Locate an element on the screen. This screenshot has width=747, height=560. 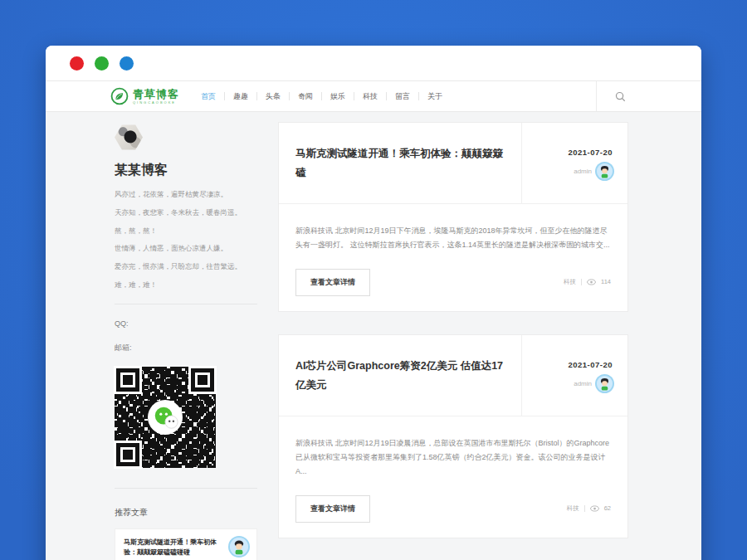
article-excerpt: 新浪科技讯 北京时间12月19日下午消息，埃隆马斯克的2018年异常坎坷，但至少… is located at coordinates (453, 238).